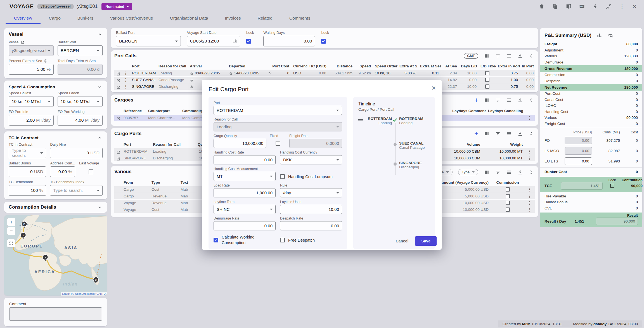 This screenshot has height=328, width=644. I want to click on voyage-start-date-input: 01/06/23 12:00, so click(214, 41).